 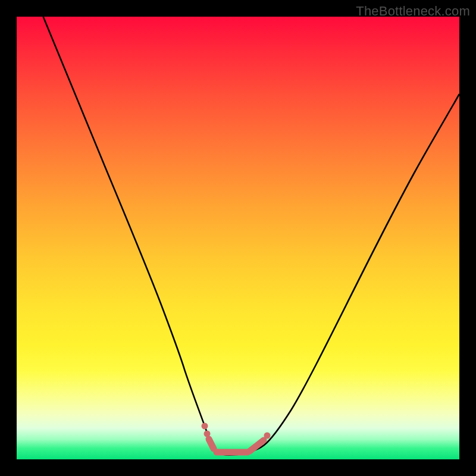 I want to click on optimal-seg-right, so click(x=257, y=446).